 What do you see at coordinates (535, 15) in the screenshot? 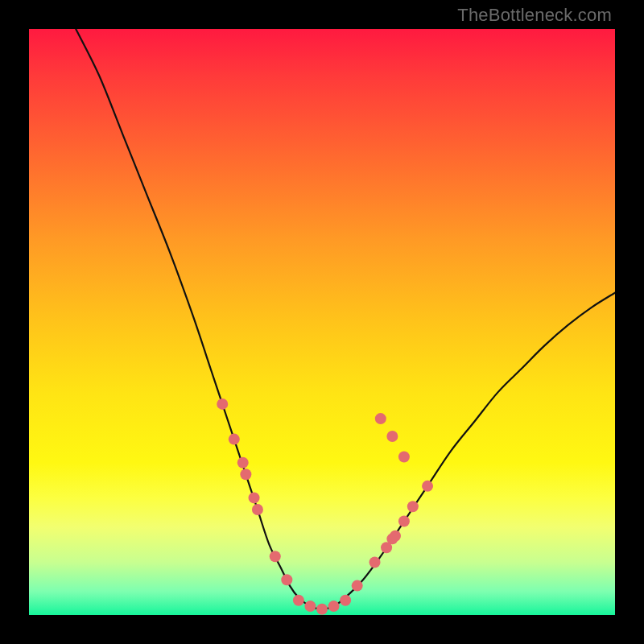
I see `watermark-text: TheBottleneck.com` at bounding box center [535, 15].